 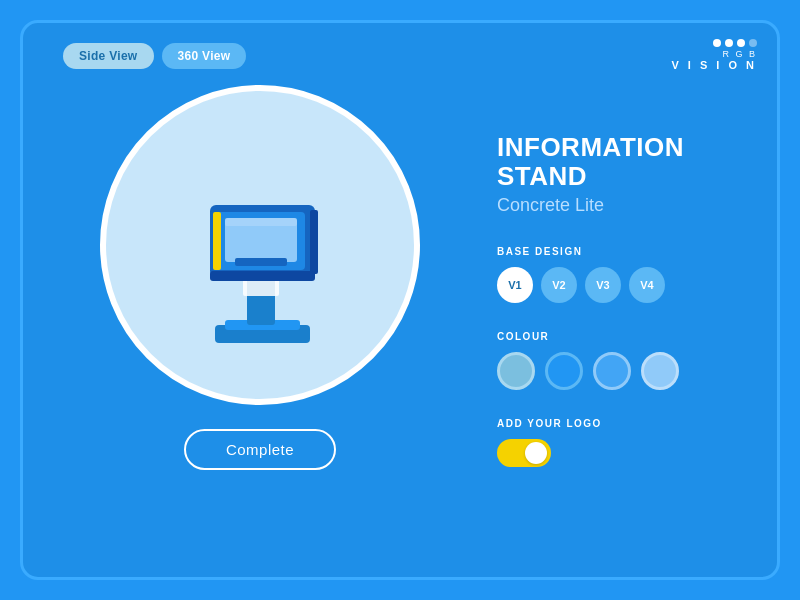 I want to click on version-options: V1 V2 V3 V4, so click(x=622, y=285).